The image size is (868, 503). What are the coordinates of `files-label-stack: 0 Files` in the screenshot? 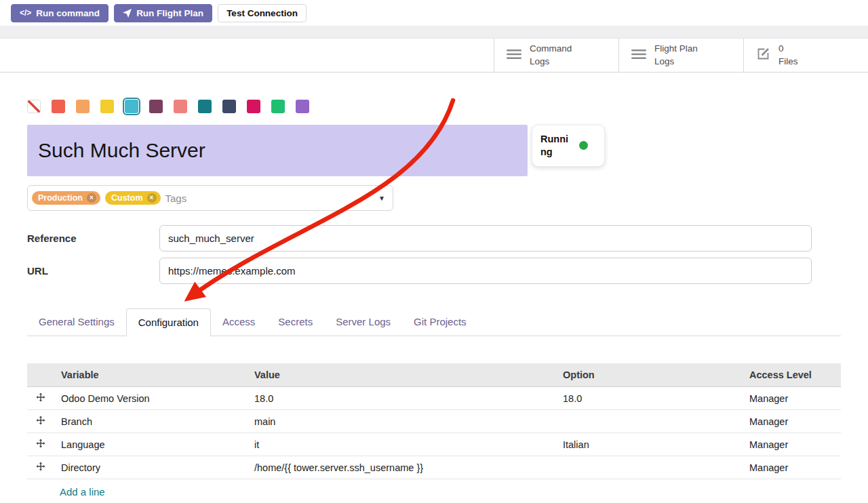 It's located at (788, 55).